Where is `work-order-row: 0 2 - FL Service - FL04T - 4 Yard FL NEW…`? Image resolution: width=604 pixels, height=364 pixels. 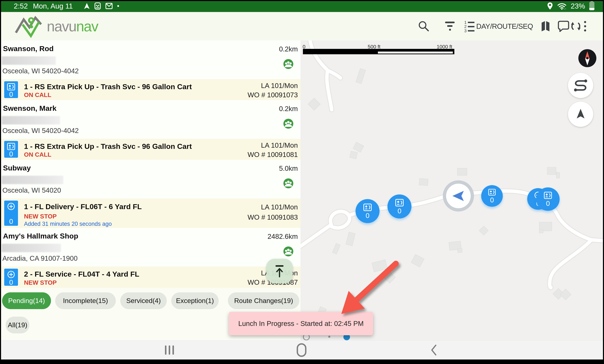
work-order-row: 0 2 - FL Service - FL04T - 4 Yard FL NEW… is located at coordinates (150, 277).